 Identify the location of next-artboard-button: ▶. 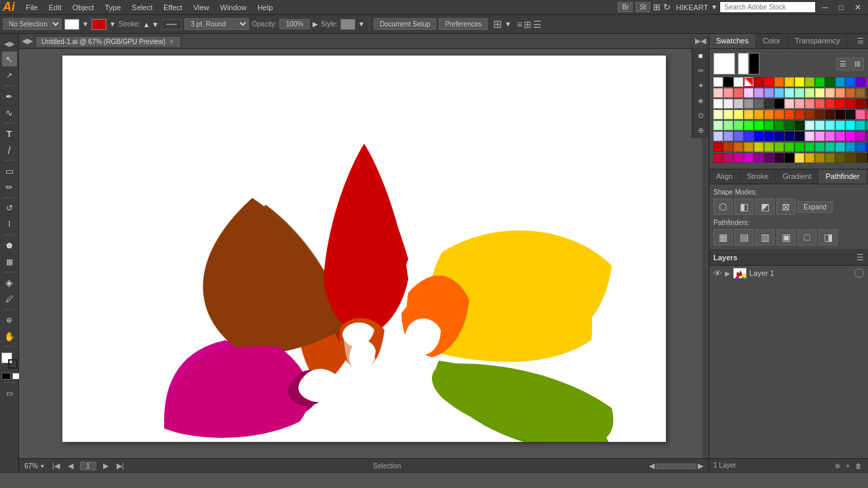
(701, 466).